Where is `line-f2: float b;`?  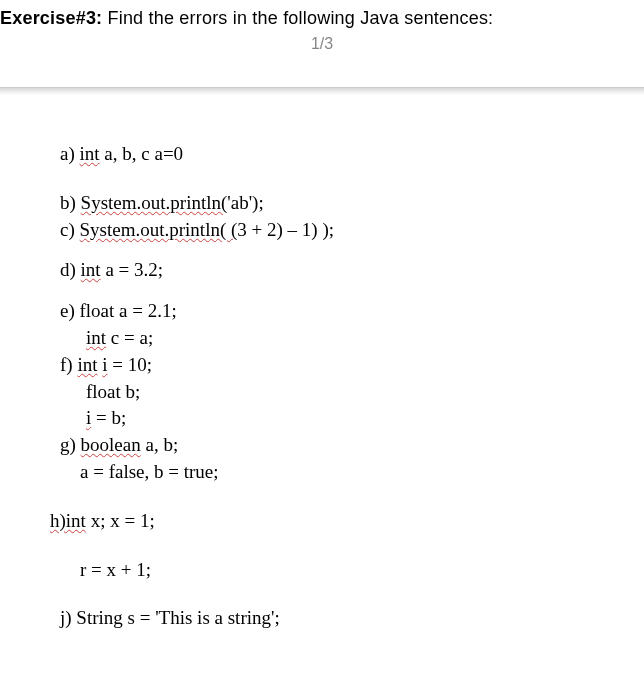 line-f2: float b; is located at coordinates (352, 392).